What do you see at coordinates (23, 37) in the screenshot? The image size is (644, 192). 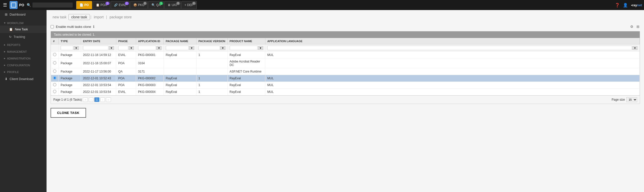 I see `sidebar-item-tracking: ↻ Tracking` at bounding box center [23, 37].